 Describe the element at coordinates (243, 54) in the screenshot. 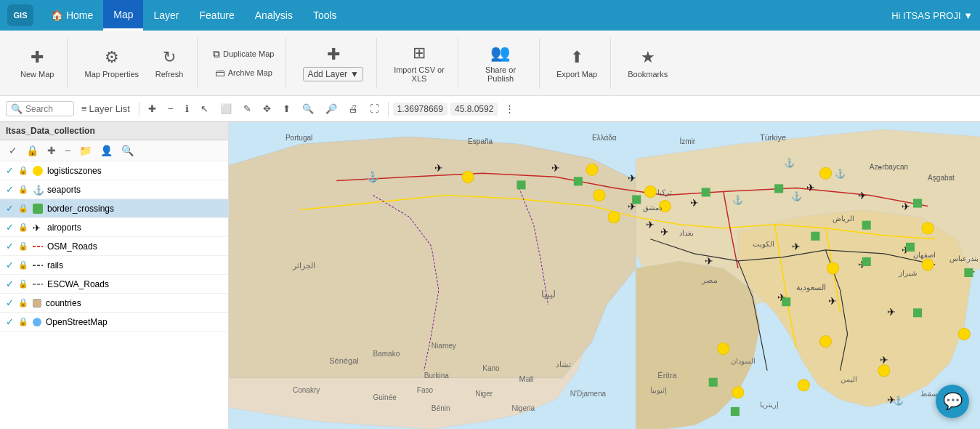

I see `duplicate-map-button: ⧉ Duplicate Map` at that location.